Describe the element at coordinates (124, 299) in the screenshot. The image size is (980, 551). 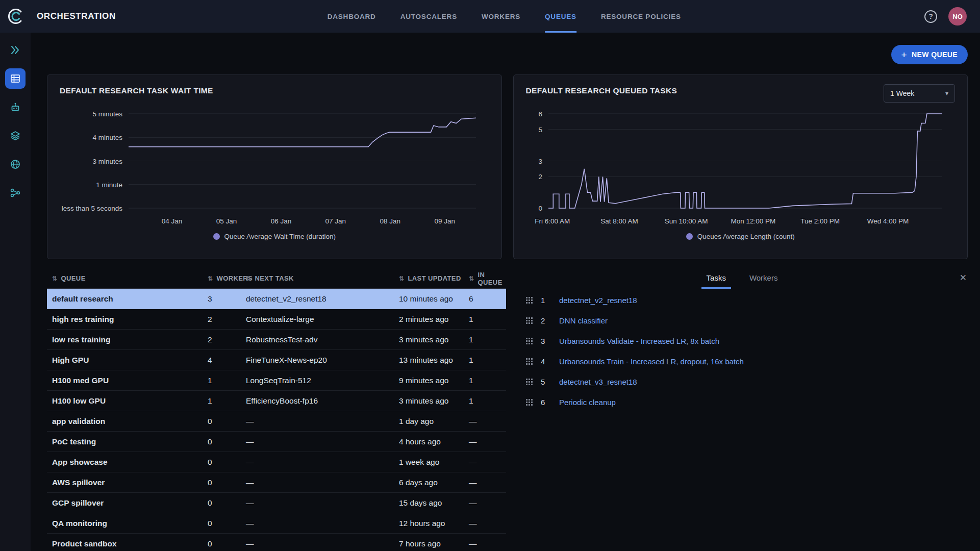
I see `queue-name: default research` at that location.